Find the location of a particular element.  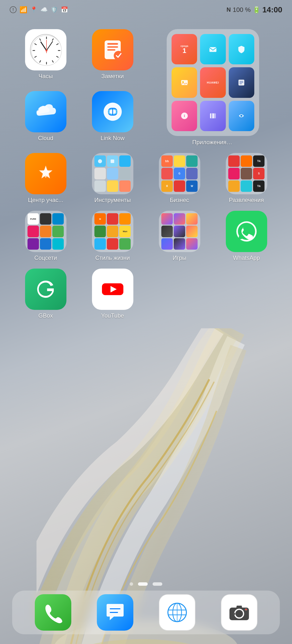

notes-icon is located at coordinates (113, 50).